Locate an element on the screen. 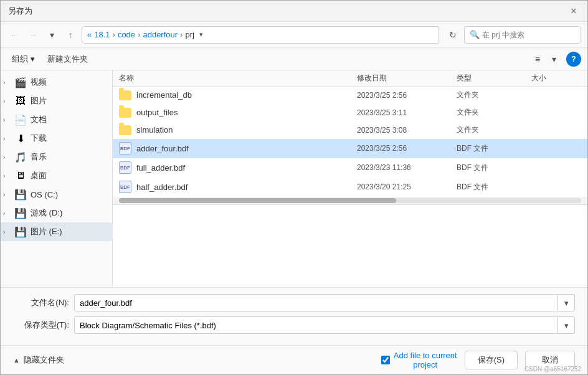 This screenshot has height=375, width=588. documents-icon: 📄 is located at coordinates (21, 120).